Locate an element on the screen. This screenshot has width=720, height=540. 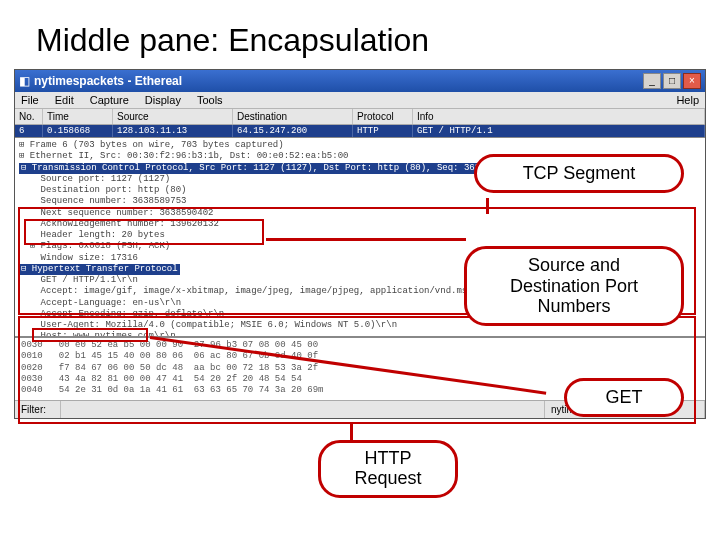
close-button: × is located at coordinates (692, 81).